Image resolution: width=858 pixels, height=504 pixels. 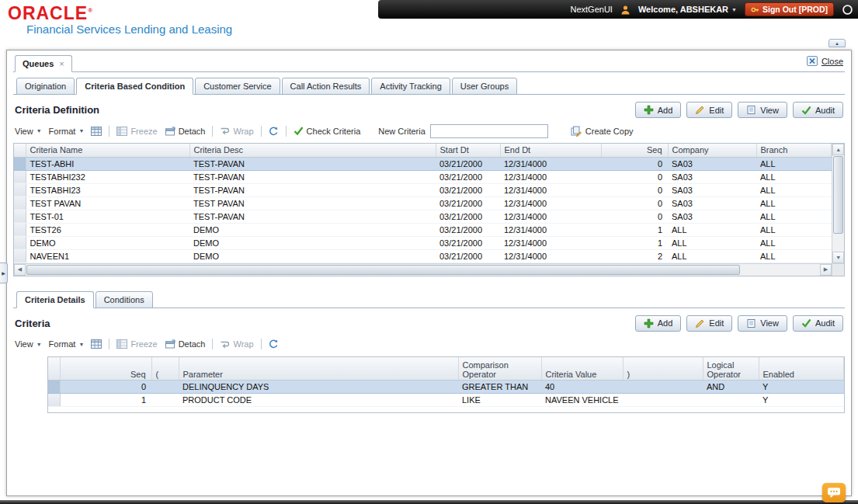 I want to click on cell: TESTABHI23, so click(x=107, y=189).